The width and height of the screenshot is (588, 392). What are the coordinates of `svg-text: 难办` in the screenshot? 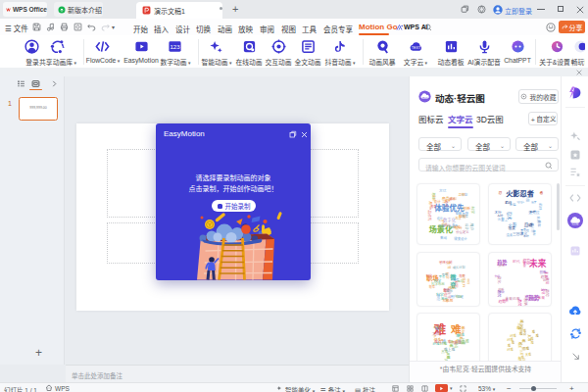 It's located at (439, 329).